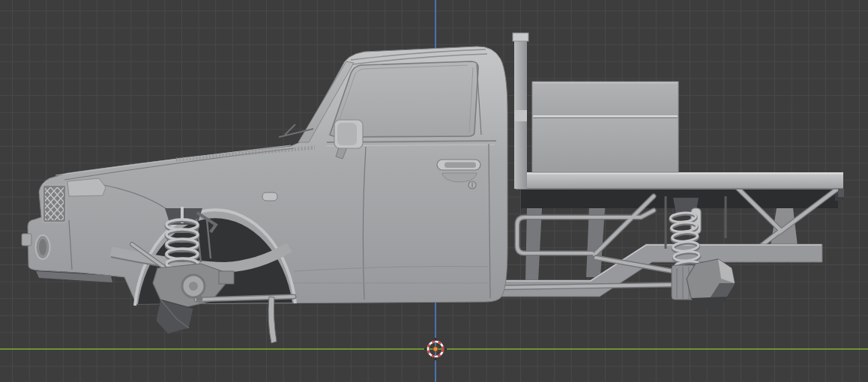  Describe the element at coordinates (472, 185) in the screenshot. I see `keyhole` at that location.